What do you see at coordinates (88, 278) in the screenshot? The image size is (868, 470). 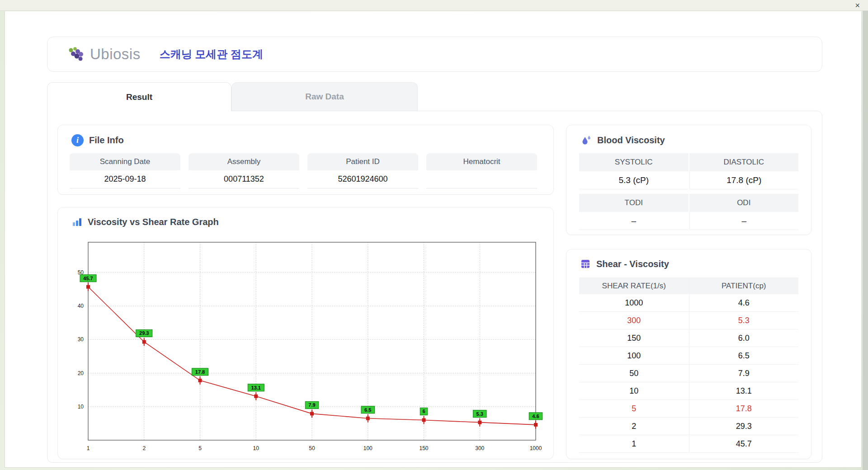 I see `svg-text: 45.7` at bounding box center [88, 278].